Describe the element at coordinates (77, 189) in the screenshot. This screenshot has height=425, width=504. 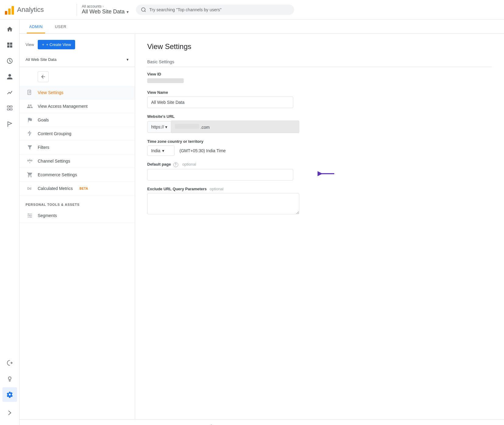
I see `menu-item-calculated-metrics: Dd Calculated Metrics BETA` at that location.